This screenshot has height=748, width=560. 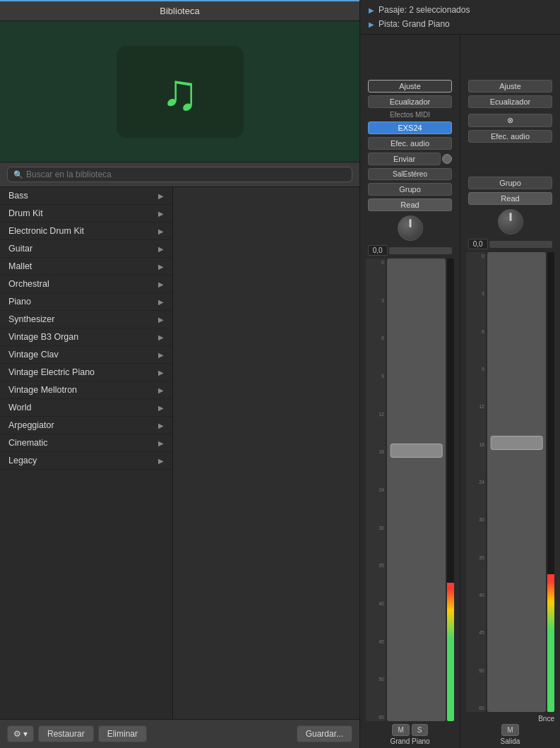 I want to click on sidebar-item-arpeggiator: Arpeggiator ▶, so click(x=86, y=425).